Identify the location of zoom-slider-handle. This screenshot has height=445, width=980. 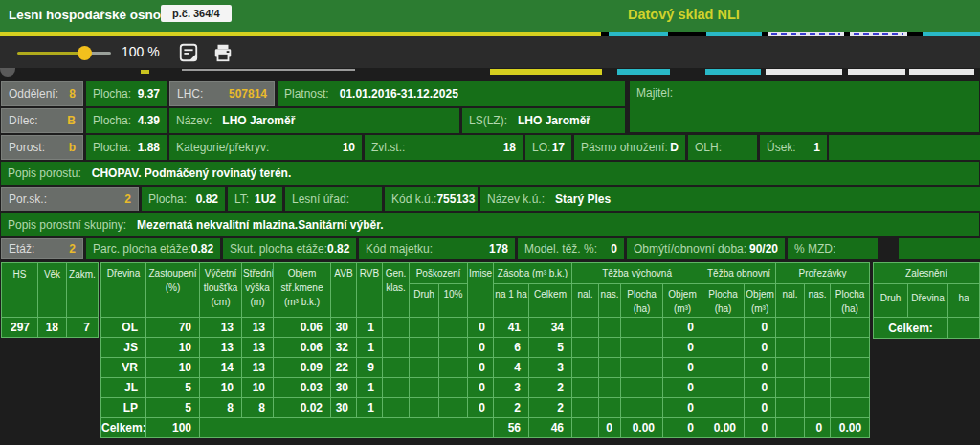
(84, 54).